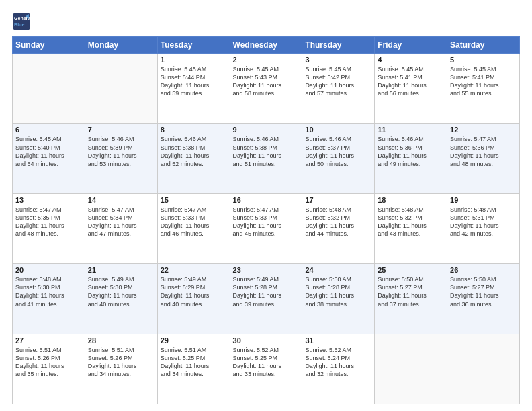  What do you see at coordinates (48, 222) in the screenshot?
I see `day-info: Sunrise: 5:47 AM Sunset: 5:35 PM Dayligh…` at bounding box center [48, 222].